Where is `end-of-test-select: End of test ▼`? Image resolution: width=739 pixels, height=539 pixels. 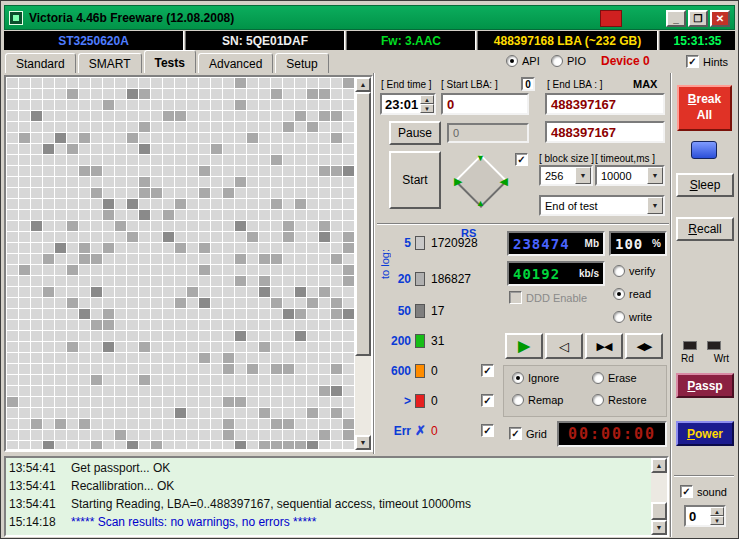
end-of-test-select: End of test ▼ is located at coordinates (602, 206).